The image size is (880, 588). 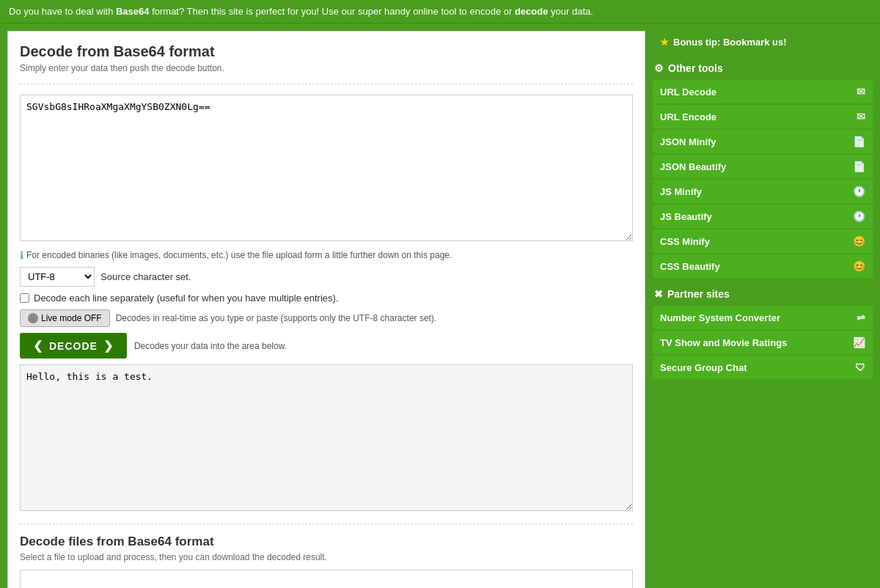 I want to click on toggle-circle-icon, so click(x=33, y=318).